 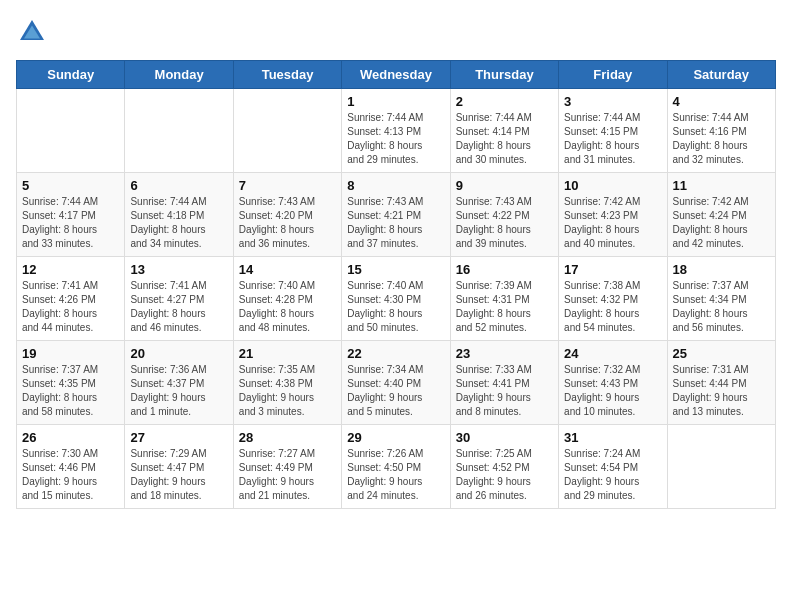 I want to click on day-info: Sunrise: 7:30 AM Sunset: 4:46 PM Dayligh…, so click(x=70, y=475).